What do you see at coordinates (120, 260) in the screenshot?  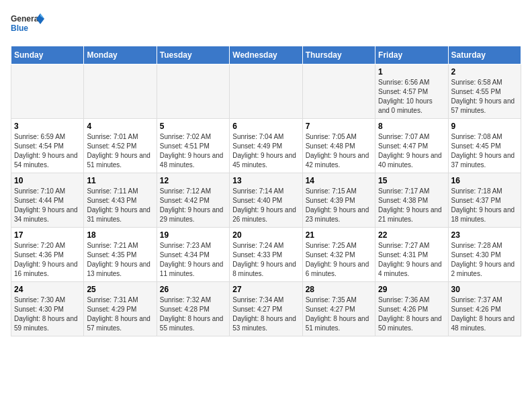 I see `day-info: Sunrise: 7:21 AM Sunset: 4:35 PM Dayligh…` at bounding box center [120, 260].